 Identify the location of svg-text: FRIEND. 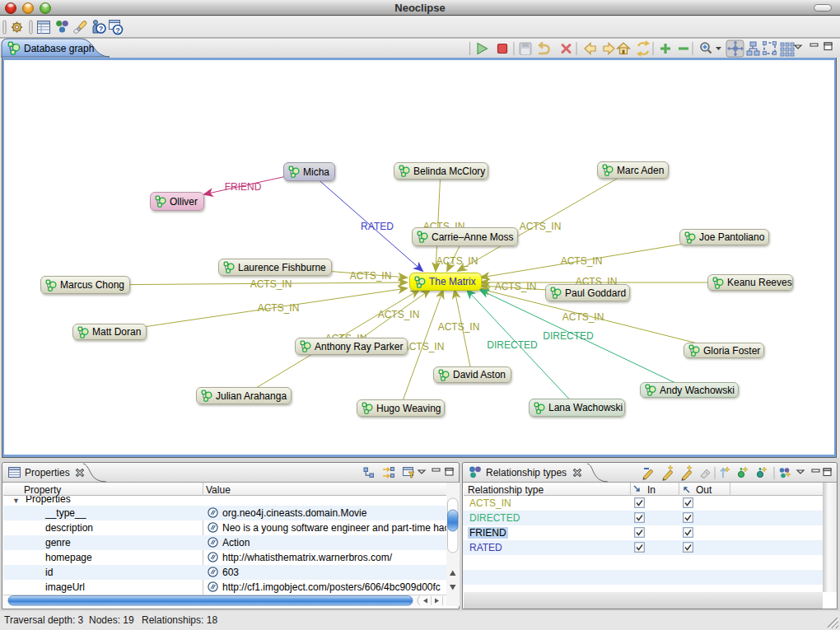
(244, 187).